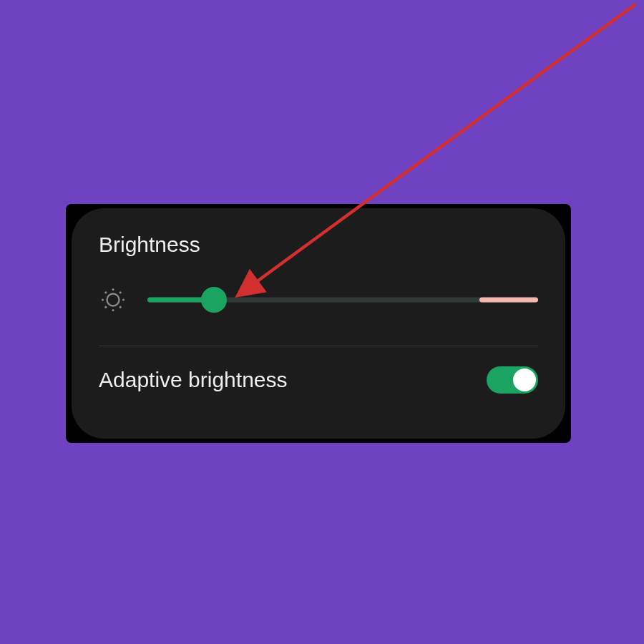 This screenshot has height=644, width=644. What do you see at coordinates (512, 380) in the screenshot?
I see `adaptive-brightness-toggle` at bounding box center [512, 380].